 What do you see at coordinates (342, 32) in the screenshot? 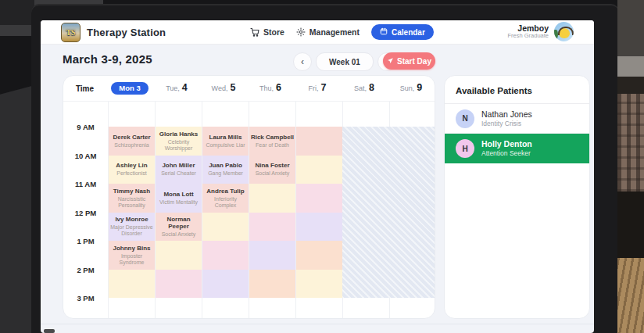
I see `main-nav: Store Management Calenda` at bounding box center [342, 32].